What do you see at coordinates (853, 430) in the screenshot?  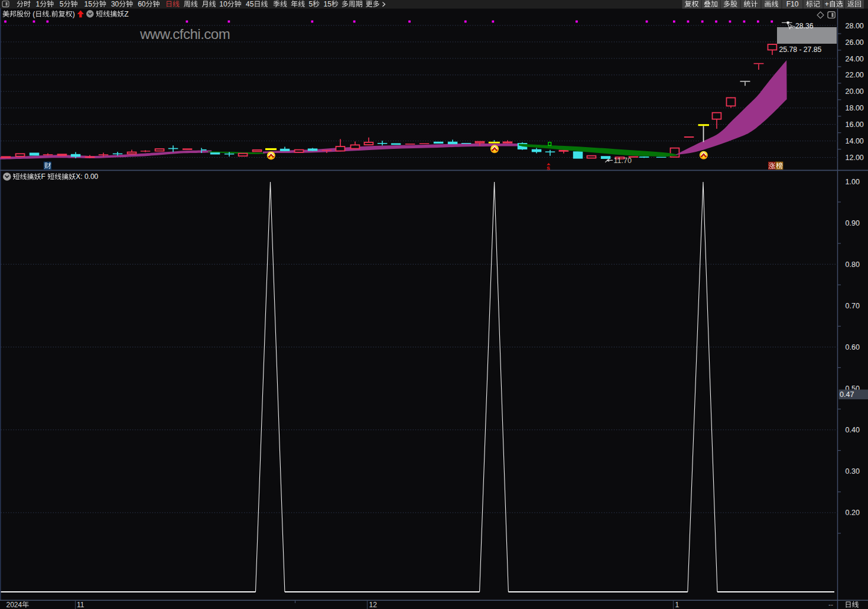 I see `svg-text: 0.40` at bounding box center [853, 430].